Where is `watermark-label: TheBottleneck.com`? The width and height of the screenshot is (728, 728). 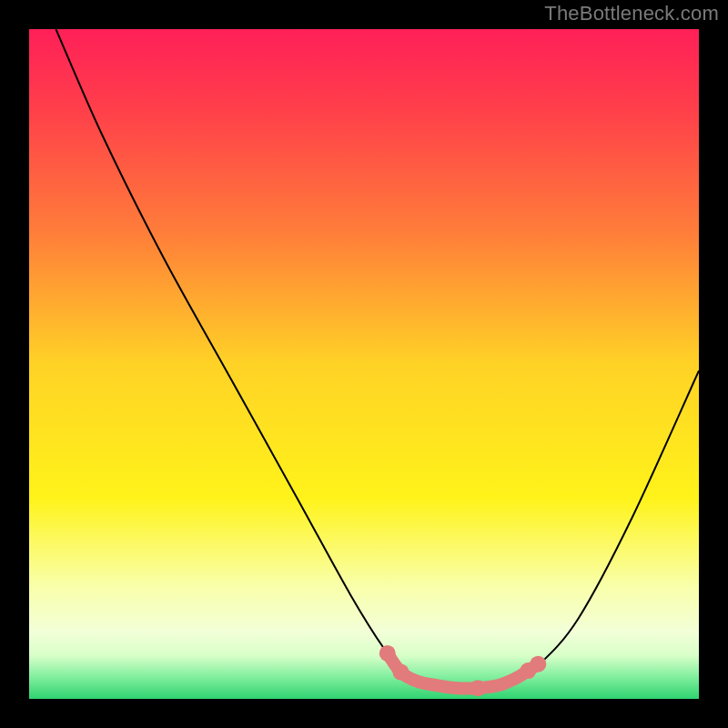 watermark-label: TheBottleneck.com is located at coordinates (632, 14).